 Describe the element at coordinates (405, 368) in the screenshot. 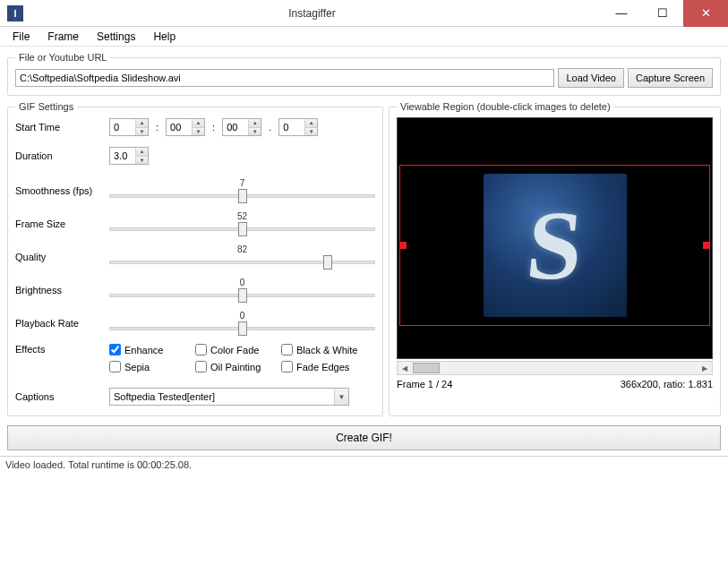

I see `scroll-left-icon: ◀` at that location.